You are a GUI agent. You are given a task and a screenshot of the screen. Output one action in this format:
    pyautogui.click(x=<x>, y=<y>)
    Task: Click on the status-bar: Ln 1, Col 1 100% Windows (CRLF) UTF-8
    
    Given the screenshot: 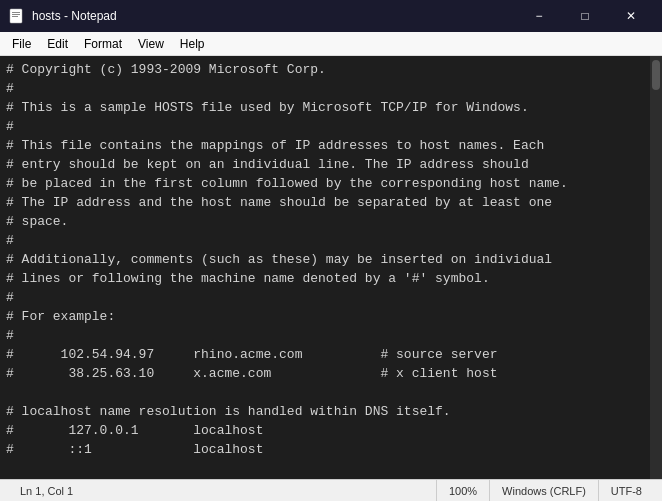 What is the action you would take?
    pyautogui.click(x=331, y=490)
    